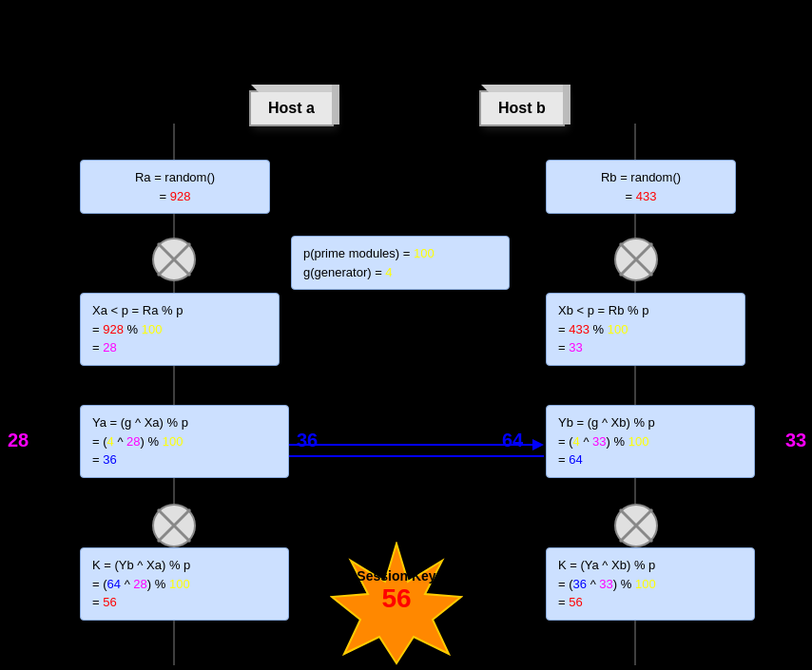 The height and width of the screenshot is (670, 812). I want to click on host-b-yb-line3: = 64, so click(650, 460).